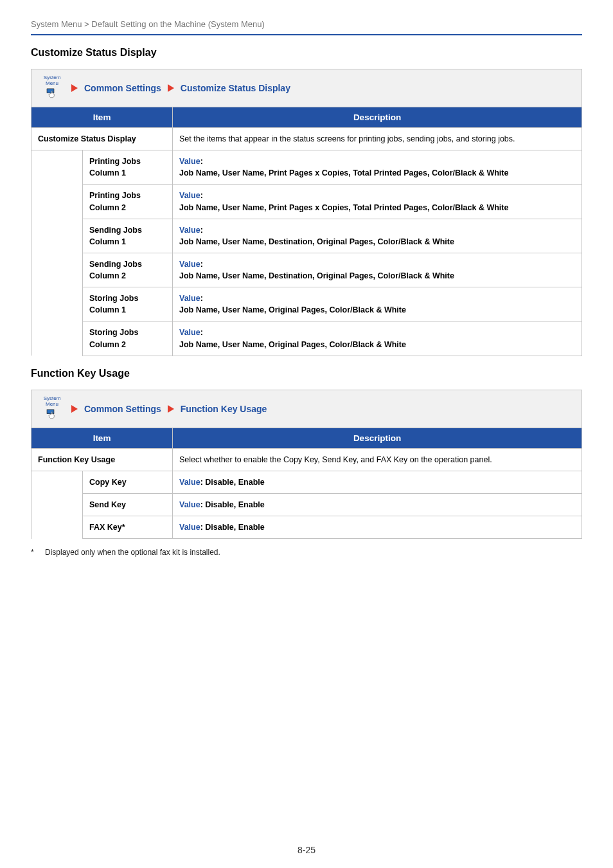 The width and height of the screenshot is (613, 868). What do you see at coordinates (224, 409) in the screenshot?
I see `crumb-function-key: Function Key Usage` at bounding box center [224, 409].